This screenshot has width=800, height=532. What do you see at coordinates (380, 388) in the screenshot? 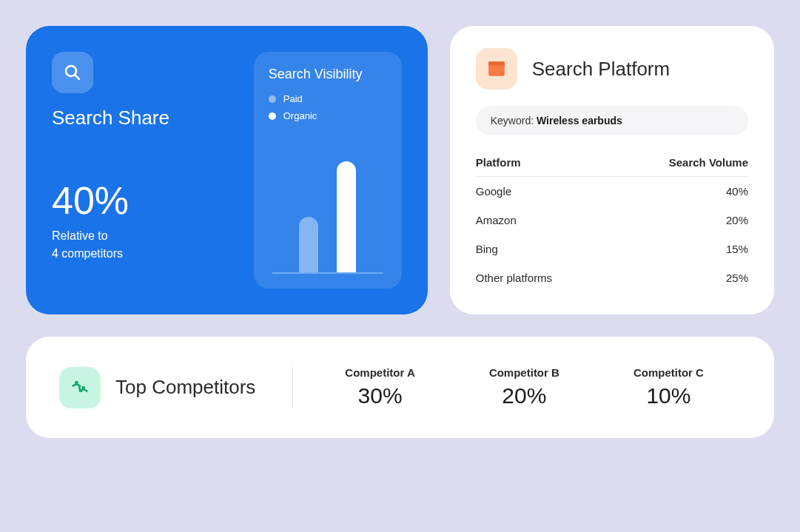
I see `competitor-item: Competitor A 30%` at bounding box center [380, 388].